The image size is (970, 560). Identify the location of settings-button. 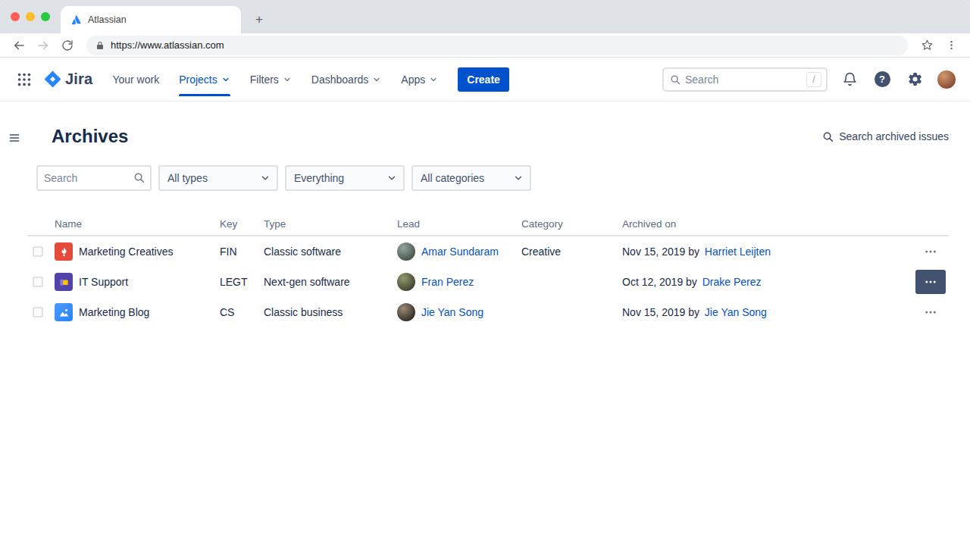
(915, 80).